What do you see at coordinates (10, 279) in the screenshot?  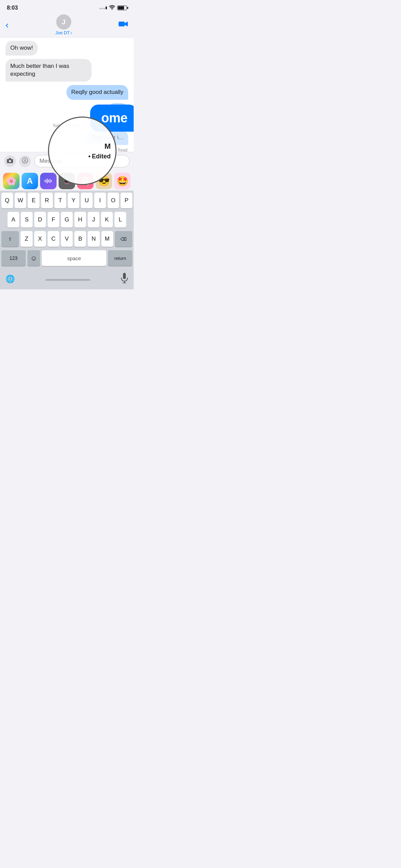 I see `globe-button: 🌐` at bounding box center [10, 279].